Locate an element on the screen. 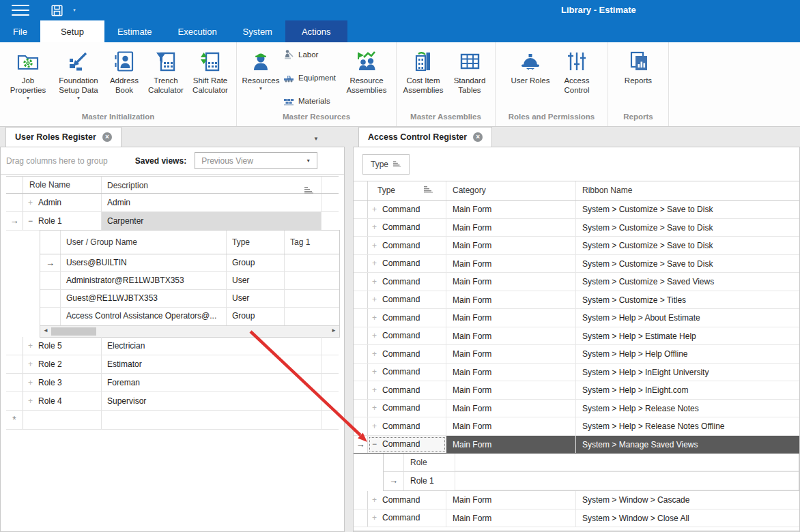 This screenshot has height=532, width=800. save-button is located at coordinates (57, 11).